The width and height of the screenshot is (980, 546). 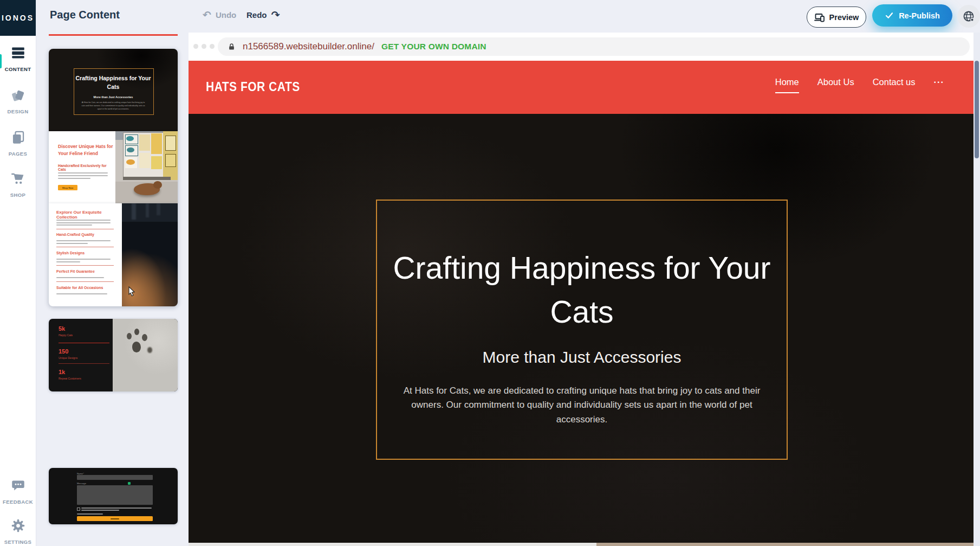 What do you see at coordinates (226, 15) in the screenshot?
I see `undo-label: Undo` at bounding box center [226, 15].